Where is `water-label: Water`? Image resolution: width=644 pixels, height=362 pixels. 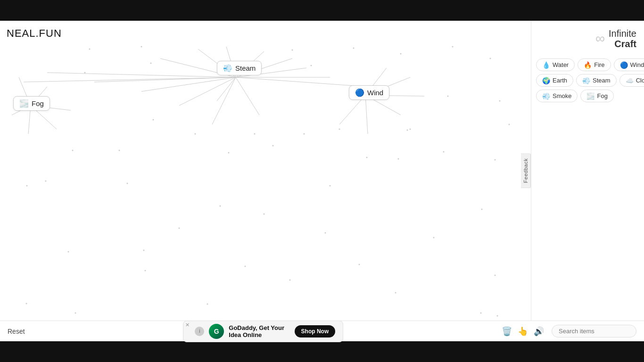 water-label: Water is located at coordinates (561, 65).